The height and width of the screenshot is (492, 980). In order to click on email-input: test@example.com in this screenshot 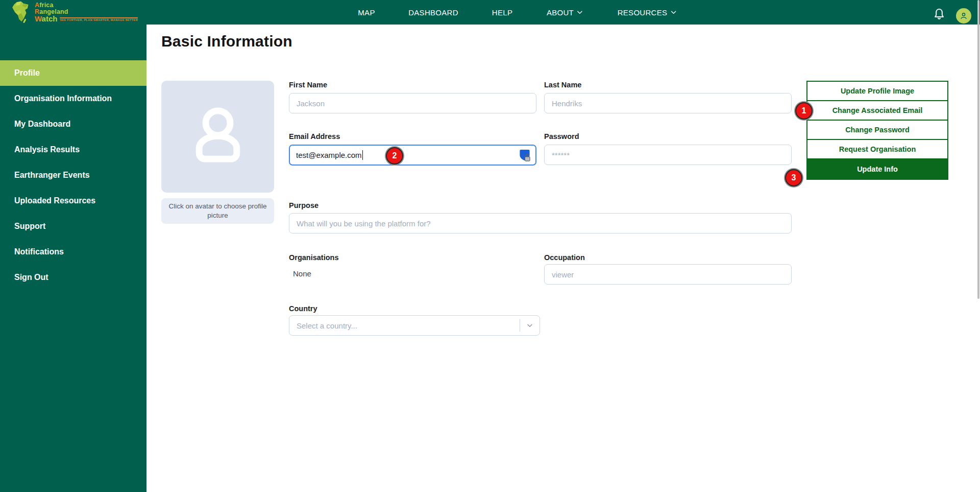, I will do `click(412, 155)`.